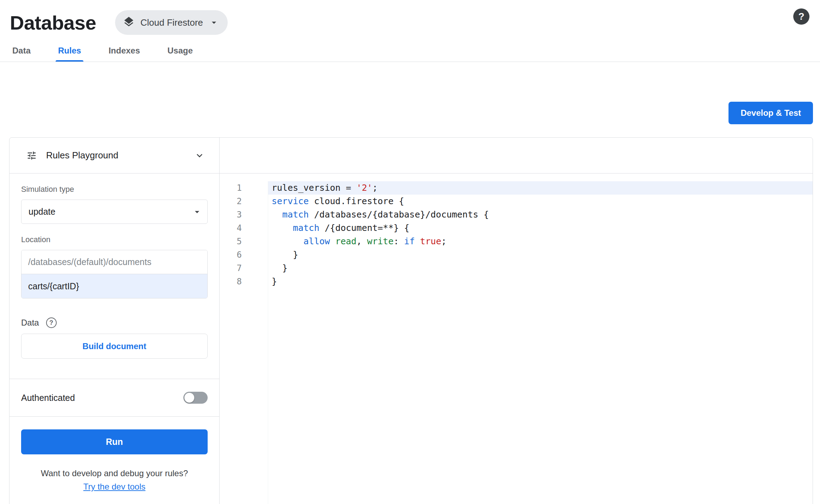  What do you see at coordinates (114, 454) in the screenshot?
I see `run-section: Run Want to develop and debug your rules…` at bounding box center [114, 454].